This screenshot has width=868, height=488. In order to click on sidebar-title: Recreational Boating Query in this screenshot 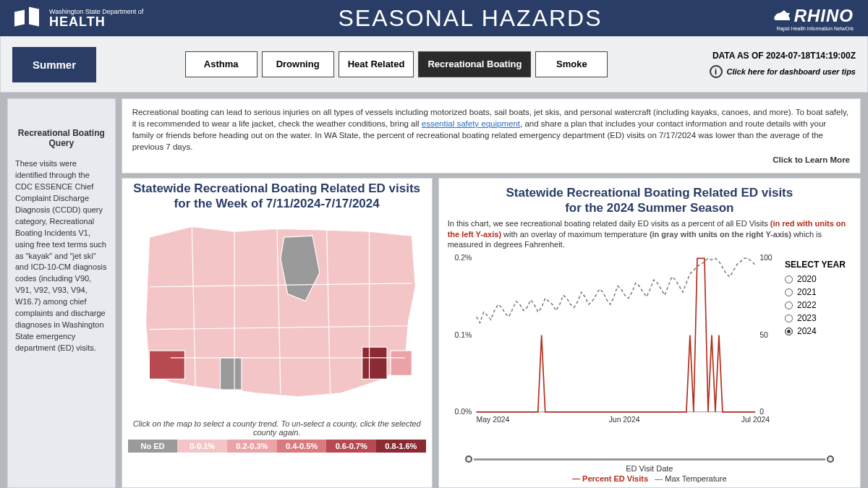, I will do `click(61, 138)`.